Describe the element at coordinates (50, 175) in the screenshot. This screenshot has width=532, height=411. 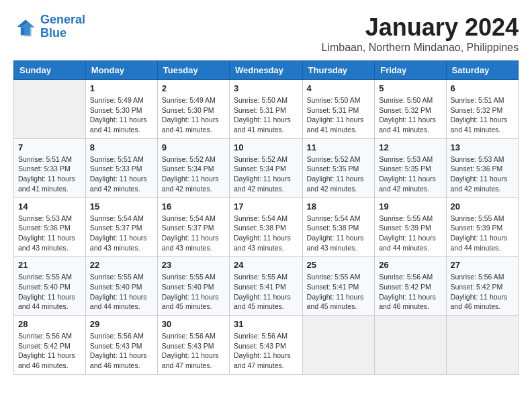
I see `day-info: Sunrise: 5:51 AM Sunset: 5:33 PM Dayligh…` at that location.